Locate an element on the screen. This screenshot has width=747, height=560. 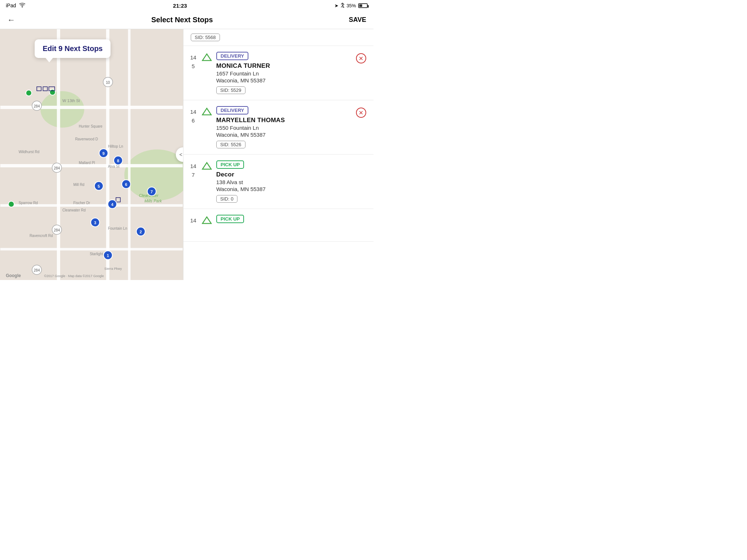
svg-text: Mills Park is located at coordinates (153, 201).